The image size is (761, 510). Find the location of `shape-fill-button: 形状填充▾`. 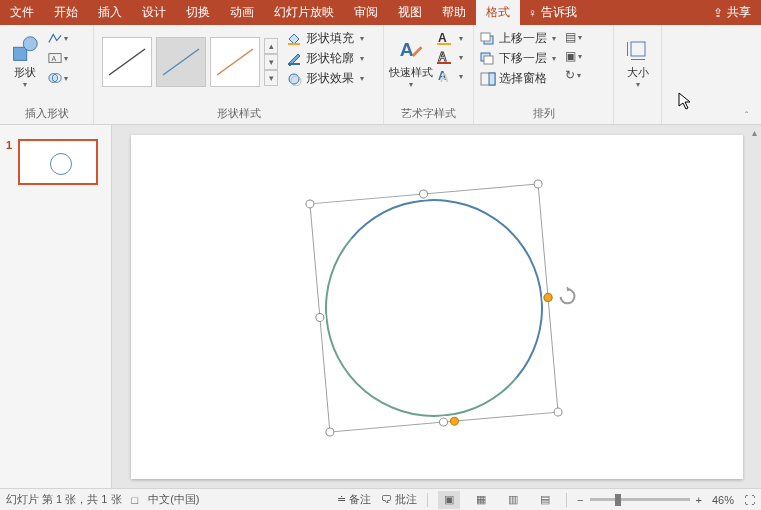

shape-fill-button: 形状填充▾ is located at coordinates (325, 38).